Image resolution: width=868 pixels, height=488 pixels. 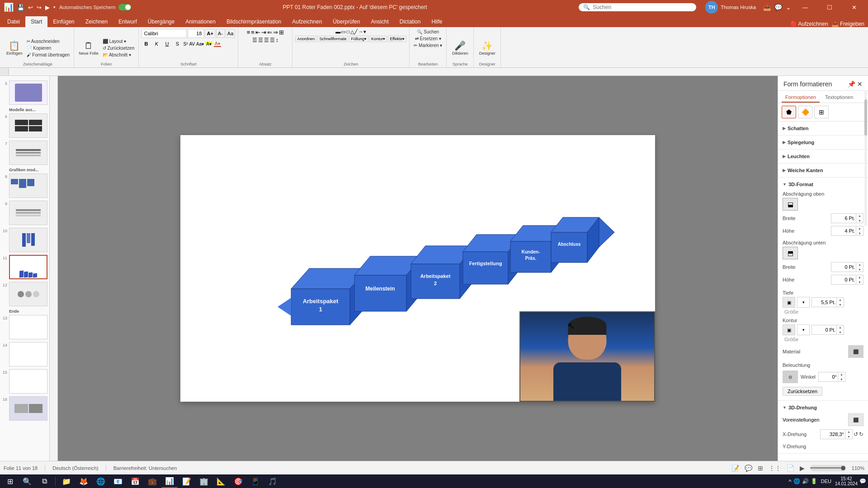 I want to click on layout-button: ⬛ Layout ▾, so click(x=118, y=42).